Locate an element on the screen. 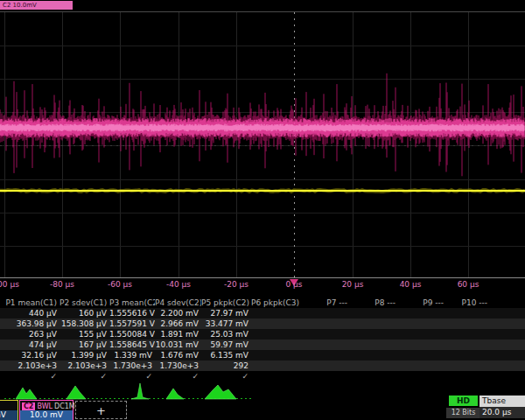 The image size is (525, 420). c2-coupling: DC1M is located at coordinates (65, 406).